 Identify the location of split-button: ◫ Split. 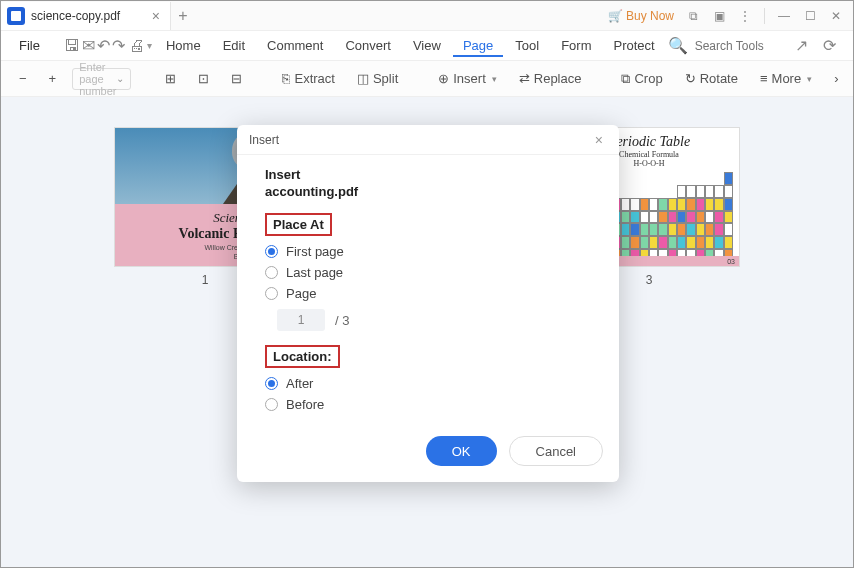
(378, 78).